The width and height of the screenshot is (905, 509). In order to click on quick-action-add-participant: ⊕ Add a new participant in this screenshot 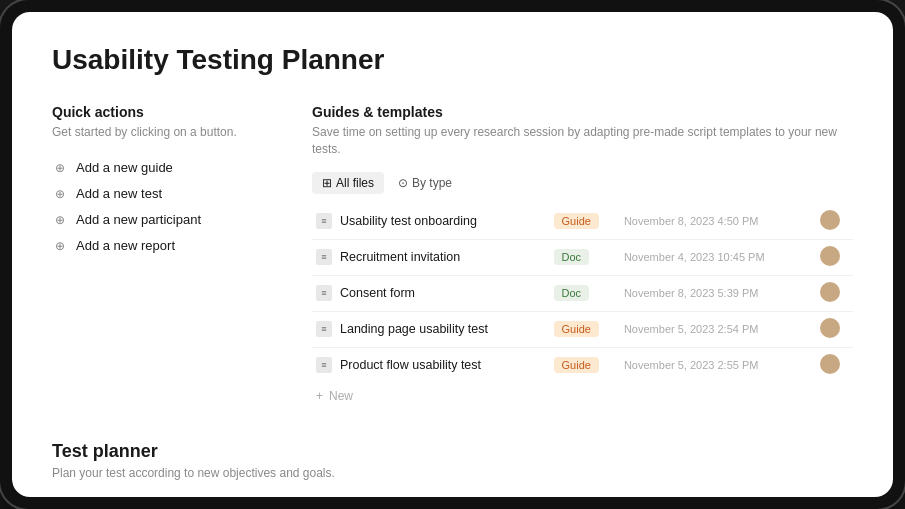, I will do `click(162, 220)`.